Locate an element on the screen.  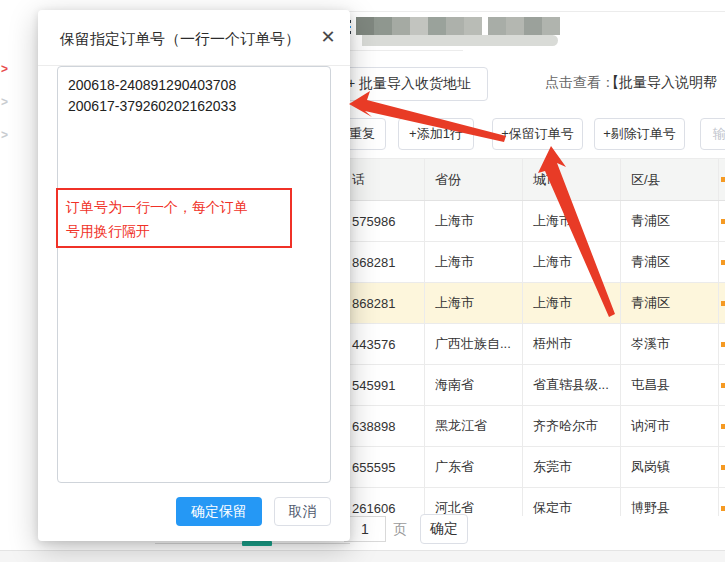
cell-province: 海南省 is located at coordinates (474, 385).